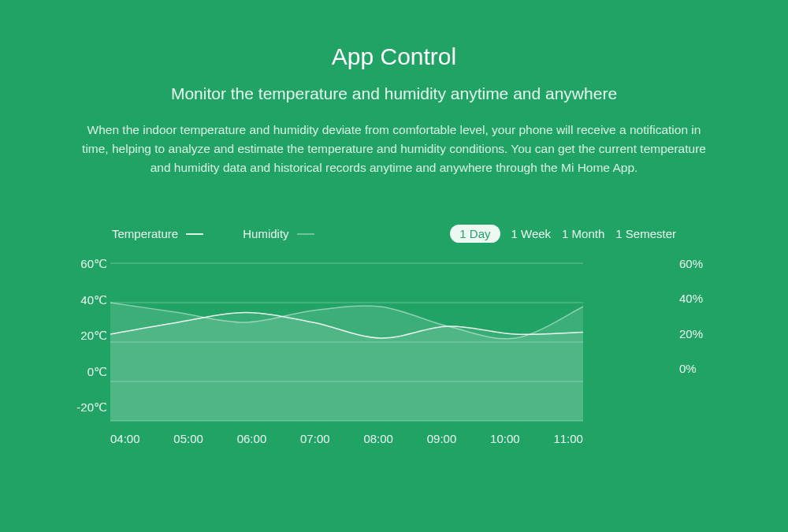  What do you see at coordinates (213, 233) in the screenshot?
I see `legend: Temperature Humidity` at bounding box center [213, 233].